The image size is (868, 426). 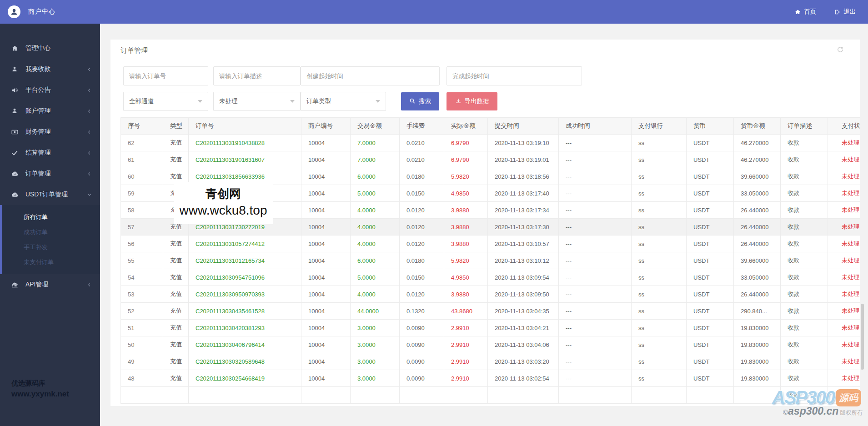 What do you see at coordinates (230, 295) in the screenshot?
I see `order-number-link: C20201113030950970393` at bounding box center [230, 295].